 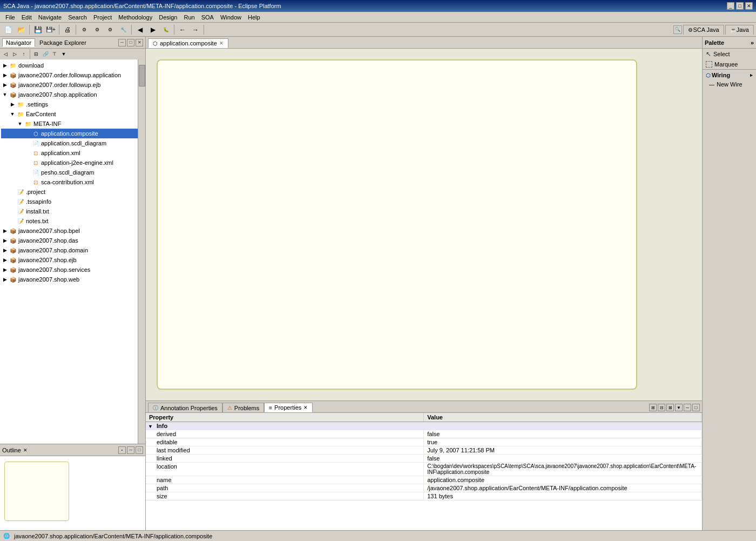 I want to click on tree-item-settings: ▶ 📁 .settings, so click(x=72, y=104).